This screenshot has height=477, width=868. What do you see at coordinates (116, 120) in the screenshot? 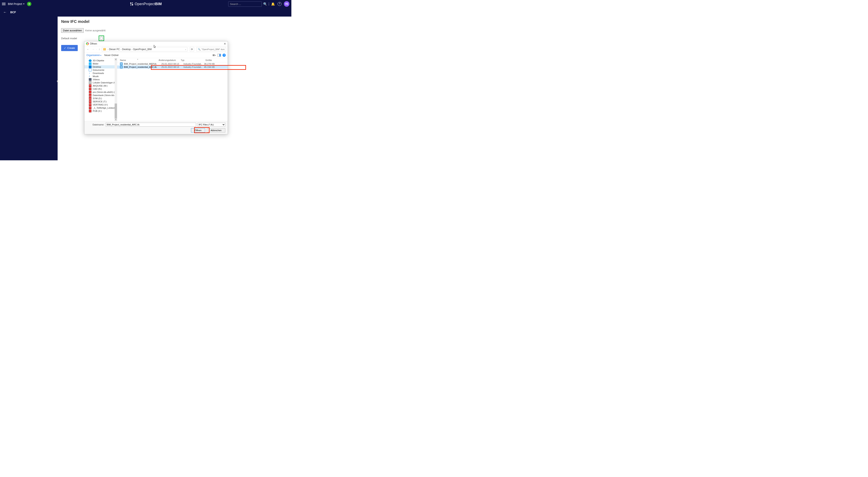
I see `scroll-down-icon: ▾` at bounding box center [116, 120].